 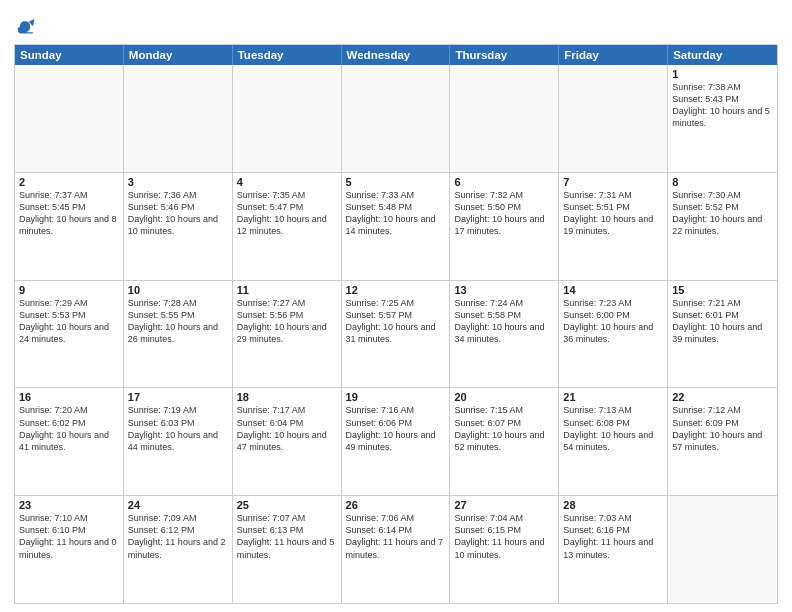 What do you see at coordinates (70, 442) in the screenshot?
I see `calendar-cell: 16Sunrise: 7:20 AM Sunset: 6:02 PM Dayli…` at bounding box center [70, 442].